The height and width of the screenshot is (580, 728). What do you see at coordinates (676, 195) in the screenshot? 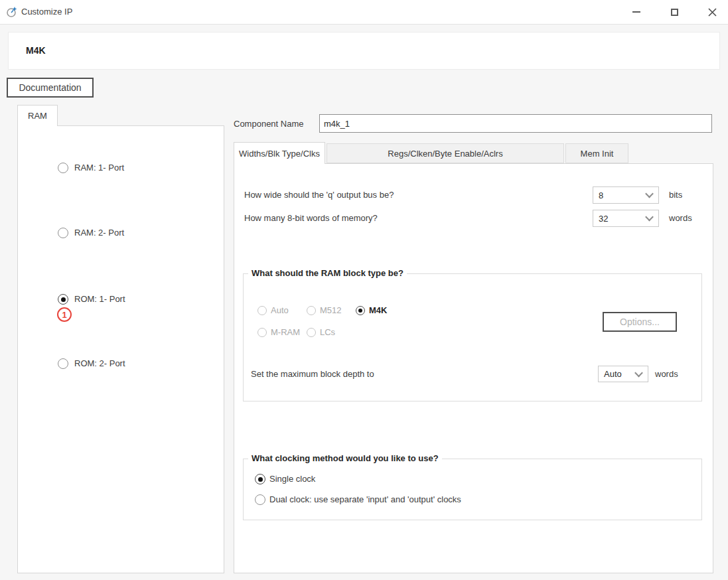
I see `bus-width-unit: bits` at bounding box center [676, 195].